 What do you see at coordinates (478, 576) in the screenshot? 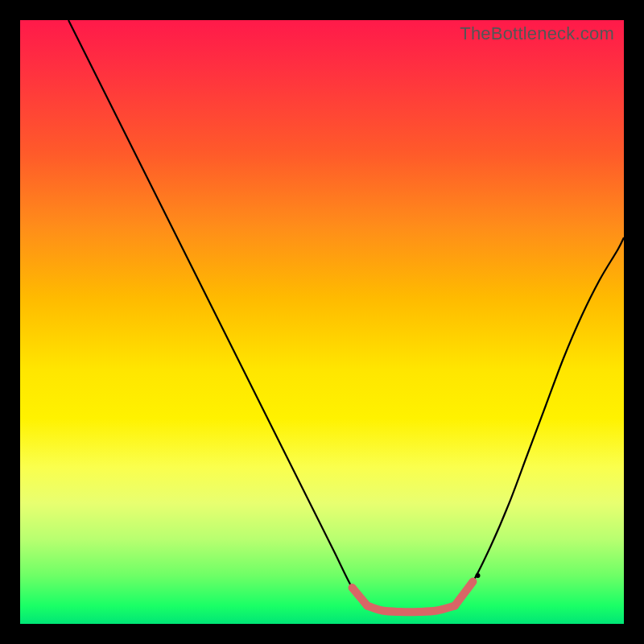
I see `point-marker-dot` at bounding box center [478, 576].